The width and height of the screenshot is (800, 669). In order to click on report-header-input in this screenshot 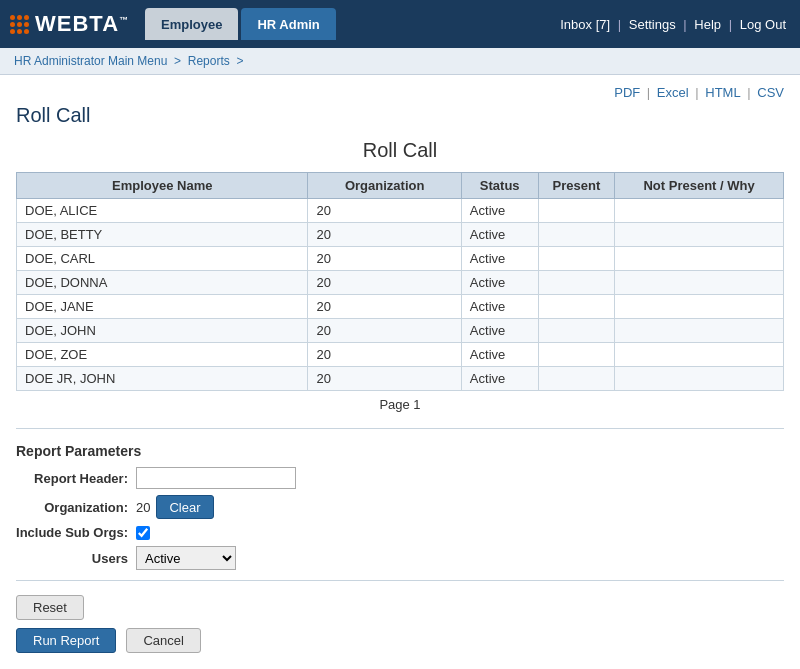, I will do `click(216, 478)`.